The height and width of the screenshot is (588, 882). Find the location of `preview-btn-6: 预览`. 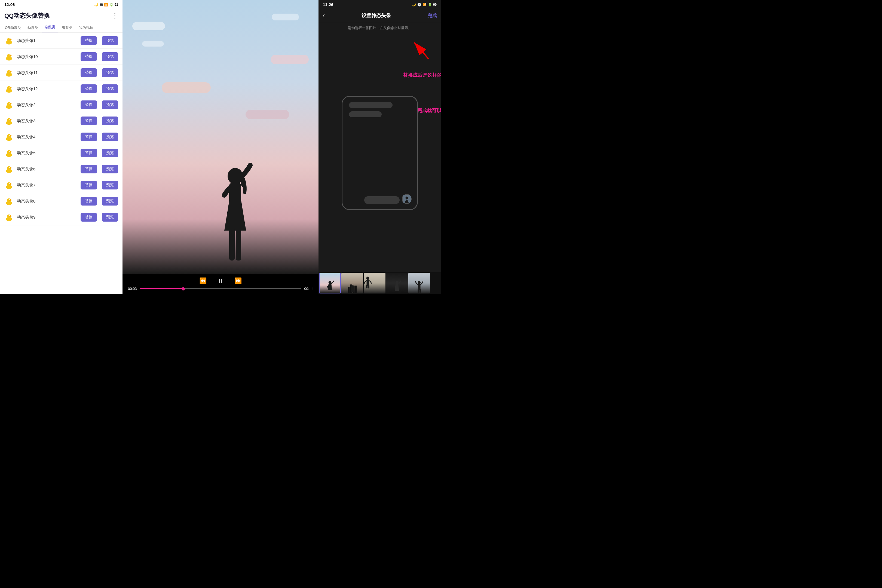

preview-btn-6: 预览 is located at coordinates (110, 121).